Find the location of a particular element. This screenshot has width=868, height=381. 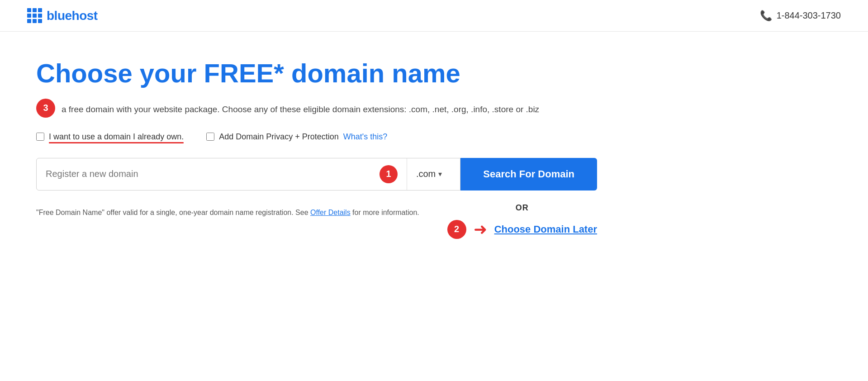

tld-selector: .com ▾ is located at coordinates (429, 174).